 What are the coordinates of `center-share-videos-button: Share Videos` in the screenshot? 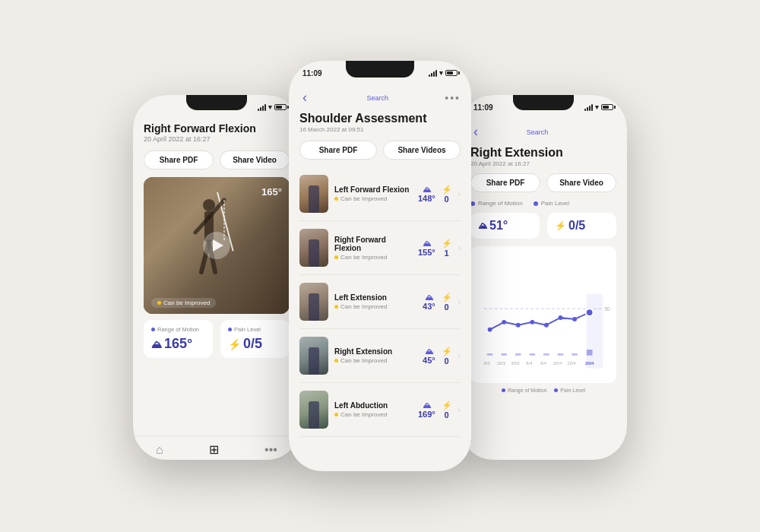 It's located at (422, 150).